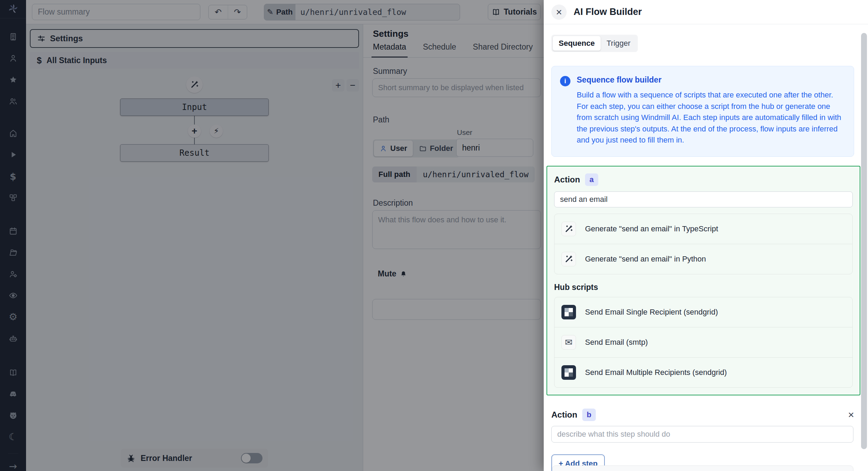 This screenshot has width=868, height=471. I want to click on hub-script-label: Send Email (smtp), so click(617, 342).